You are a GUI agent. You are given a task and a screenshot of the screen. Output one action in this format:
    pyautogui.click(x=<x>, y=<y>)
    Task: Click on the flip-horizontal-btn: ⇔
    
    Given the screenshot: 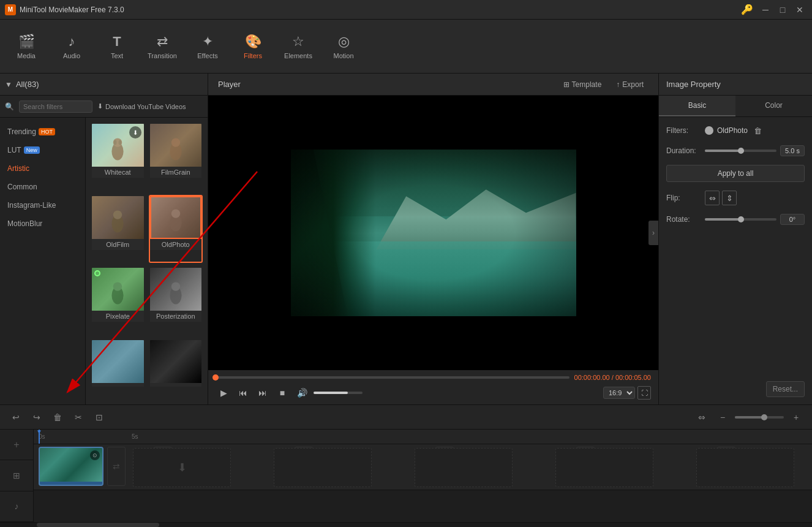 What is the action you would take?
    pyautogui.click(x=712, y=198)
    